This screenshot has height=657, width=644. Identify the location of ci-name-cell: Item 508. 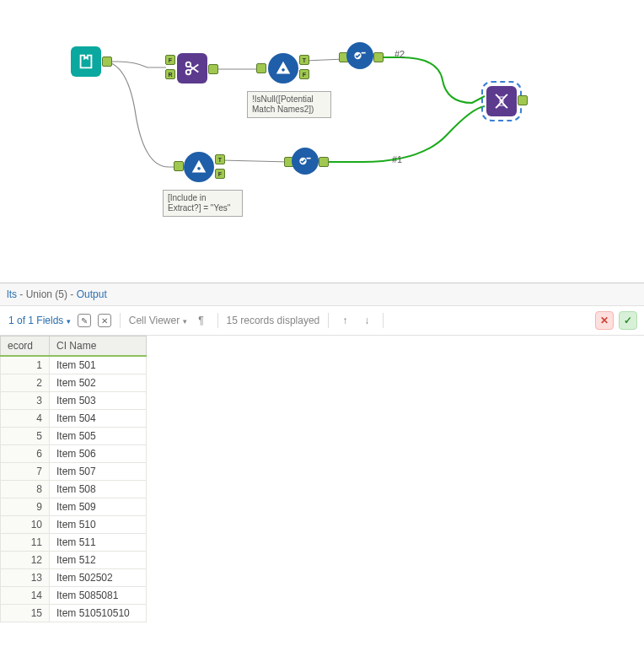
(98, 489).